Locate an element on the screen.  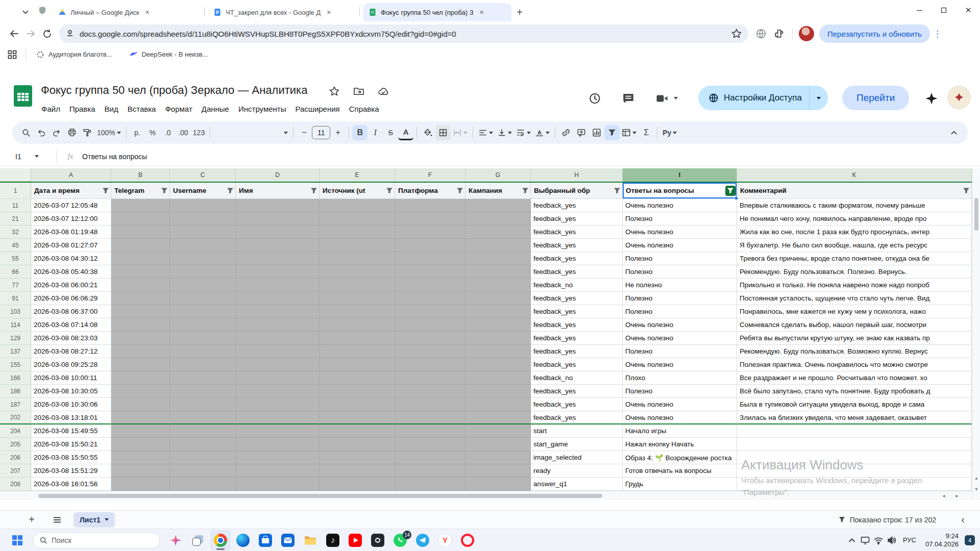
cell-B32 is located at coordinates (141, 232).